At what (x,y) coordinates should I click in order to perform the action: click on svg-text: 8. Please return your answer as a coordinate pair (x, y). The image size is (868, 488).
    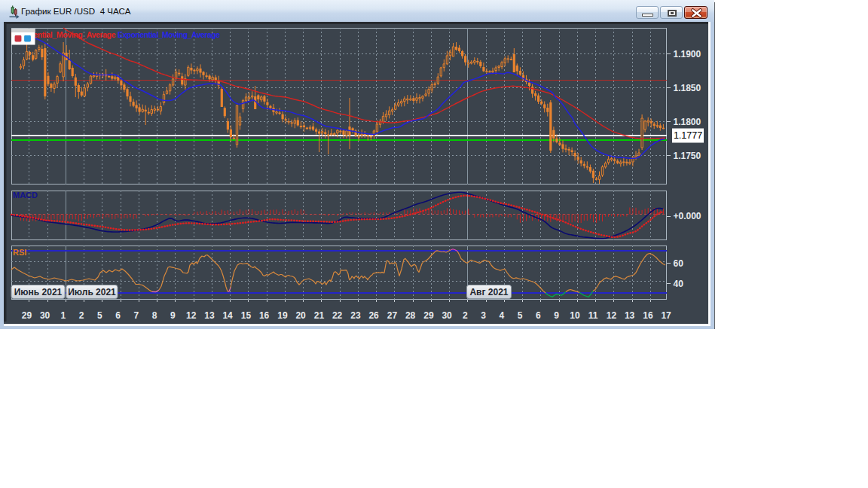
    Looking at the image, I should click on (155, 316).